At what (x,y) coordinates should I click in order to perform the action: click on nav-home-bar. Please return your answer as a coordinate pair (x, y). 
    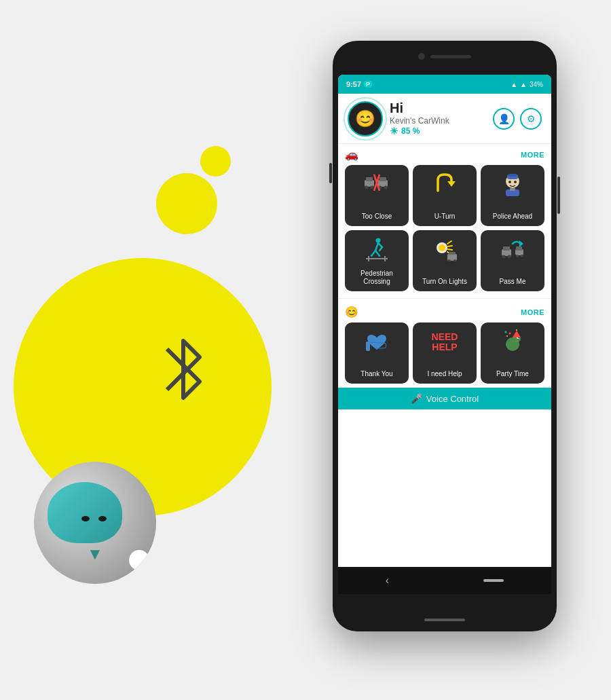
    Looking at the image, I should click on (494, 581).